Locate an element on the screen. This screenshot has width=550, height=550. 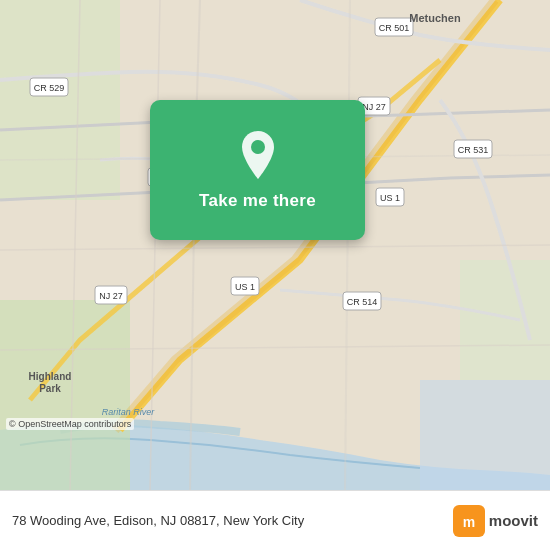
svg-text: Raritan River is located at coordinates (129, 412).